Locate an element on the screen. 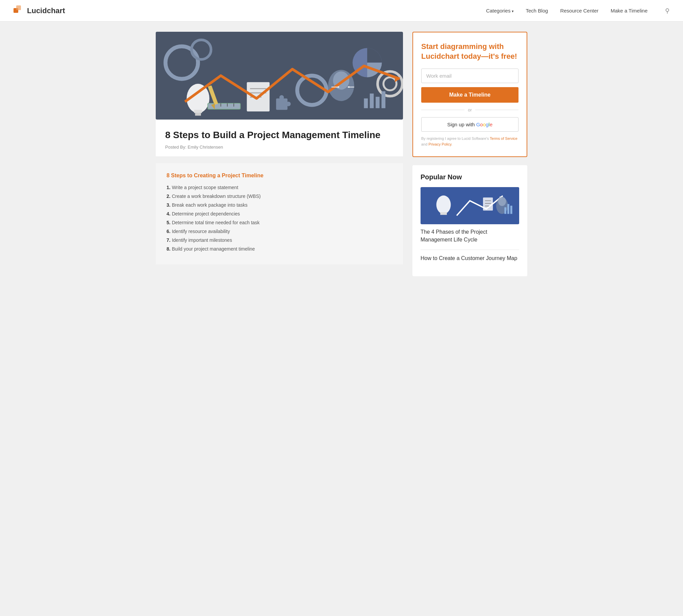 This screenshot has width=683, height=616. toc-title: 8 Steps to Creating a Project Timeline is located at coordinates (280, 176).